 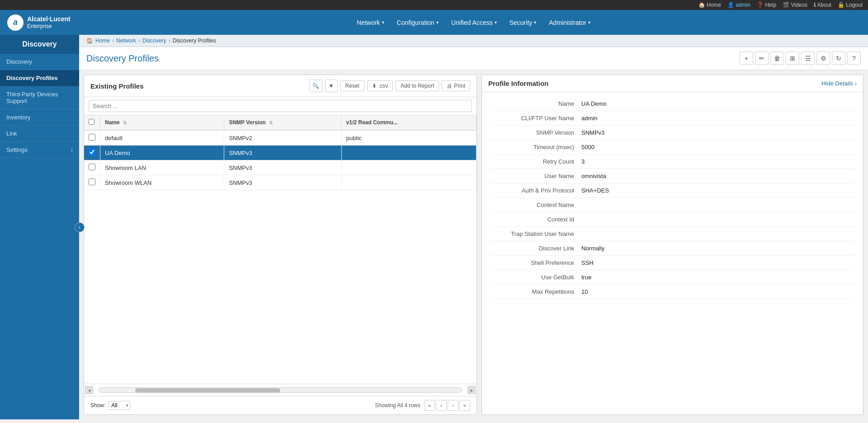 What do you see at coordinates (523, 23) in the screenshot?
I see `nav-security: Security ▾` at bounding box center [523, 23].